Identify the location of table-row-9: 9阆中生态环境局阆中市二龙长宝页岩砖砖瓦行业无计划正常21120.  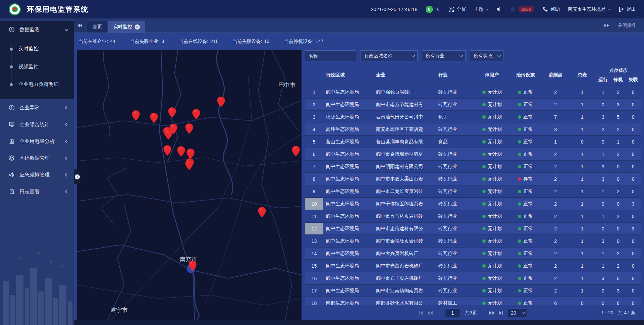
(473, 192).